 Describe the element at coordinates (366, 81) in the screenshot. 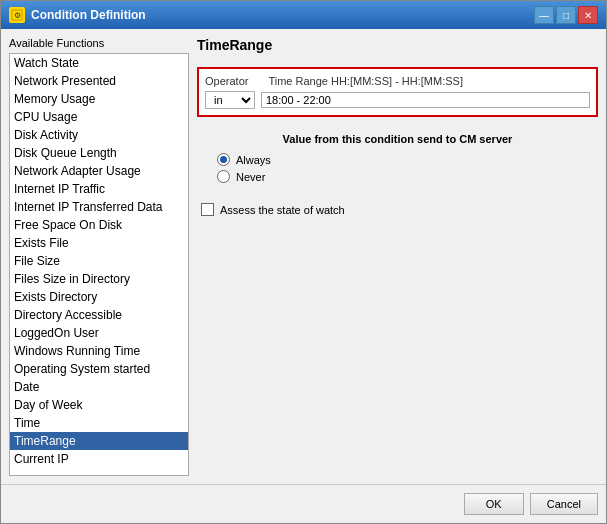

I see `time-range-header-label: Time Range HH:[MM:SS] - HH:[MM:SS]` at that location.